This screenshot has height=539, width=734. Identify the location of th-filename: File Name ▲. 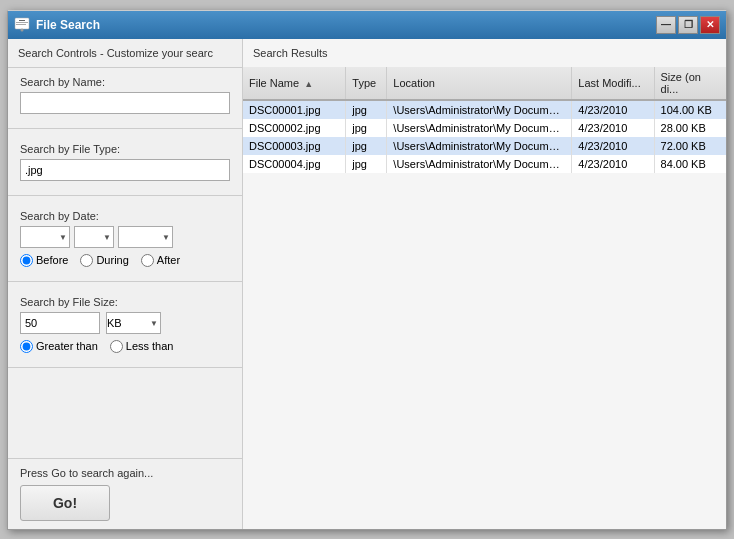
(294, 84).